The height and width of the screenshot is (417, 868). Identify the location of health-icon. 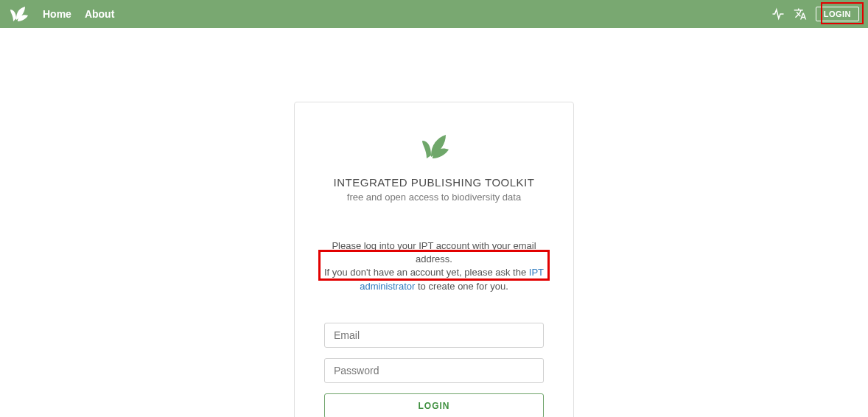
(778, 14).